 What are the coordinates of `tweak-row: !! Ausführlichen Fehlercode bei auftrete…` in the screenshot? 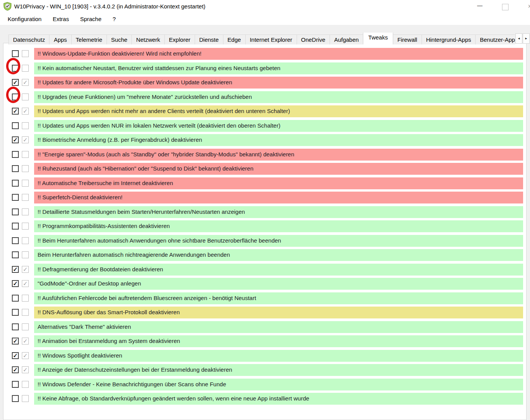 It's located at (263, 298).